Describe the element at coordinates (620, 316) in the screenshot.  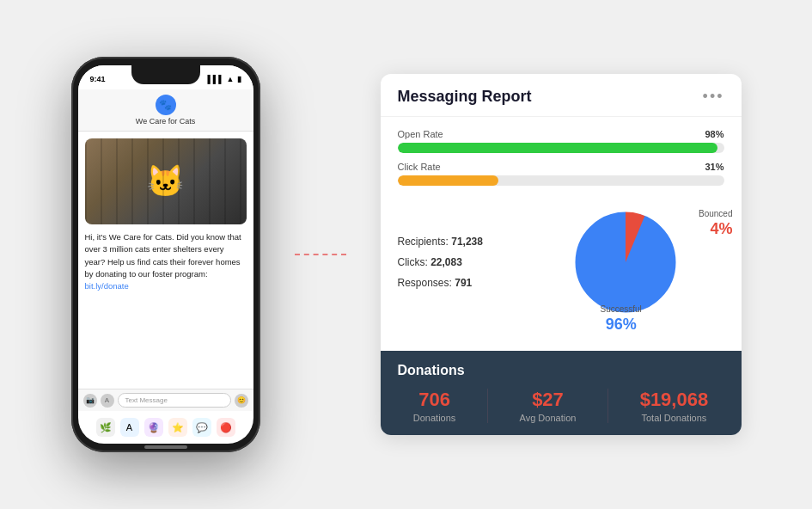
I see `pie-label-successful: Successful 96%` at that location.